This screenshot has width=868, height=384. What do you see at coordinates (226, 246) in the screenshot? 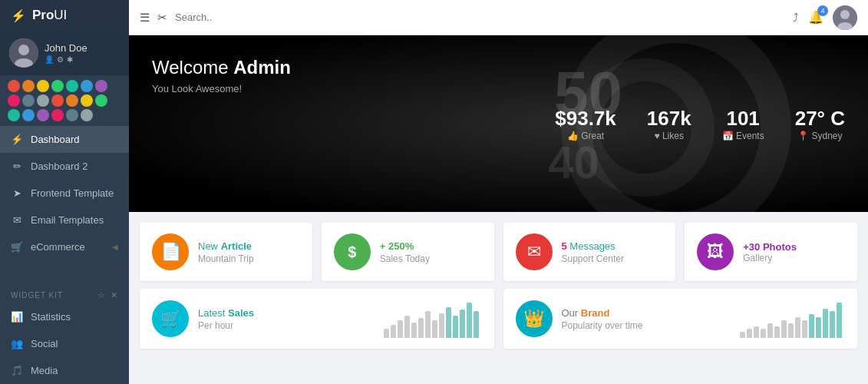
I see `card-title: New Article` at bounding box center [226, 246].